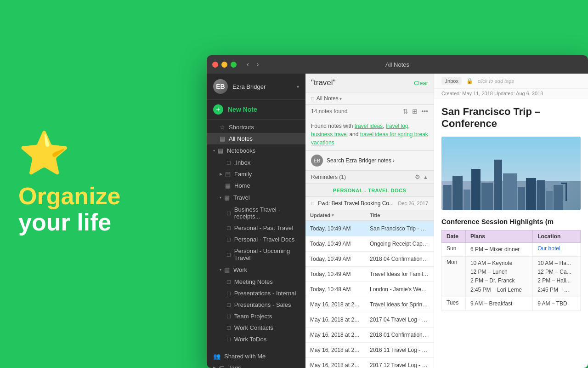  What do you see at coordinates (369, 111) in the screenshot?
I see `notes-toolbar: 14 notes found ⇅ ⊞ •••` at bounding box center [369, 111].